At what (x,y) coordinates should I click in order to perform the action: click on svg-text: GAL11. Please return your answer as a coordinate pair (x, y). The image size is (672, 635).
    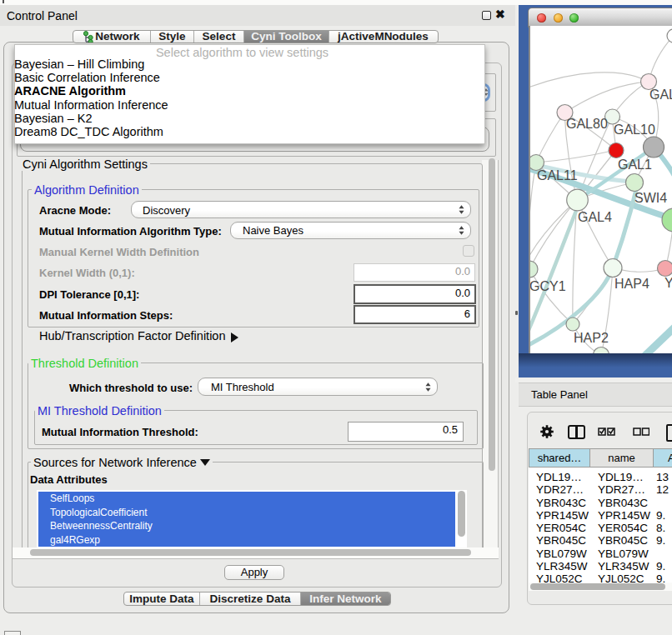
    Looking at the image, I should click on (557, 175).